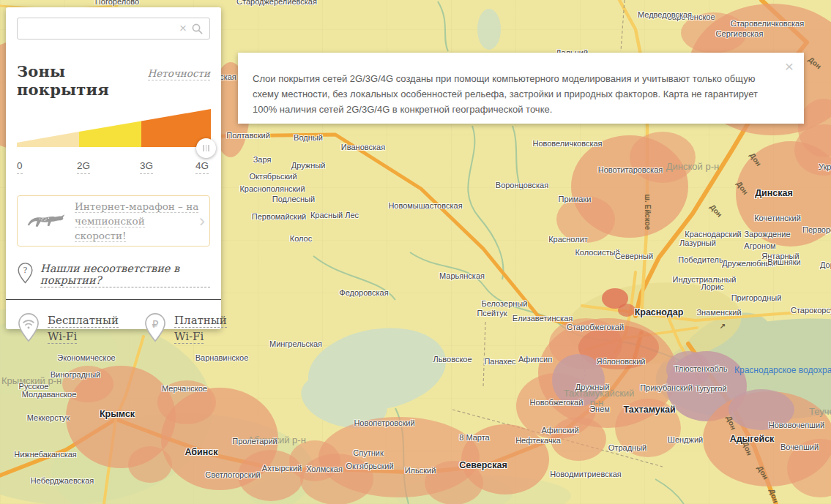 This screenshot has height=504, width=831. Describe the element at coordinates (713, 234) in the screenshot. I see `map-label: Краснодарский` at that location.